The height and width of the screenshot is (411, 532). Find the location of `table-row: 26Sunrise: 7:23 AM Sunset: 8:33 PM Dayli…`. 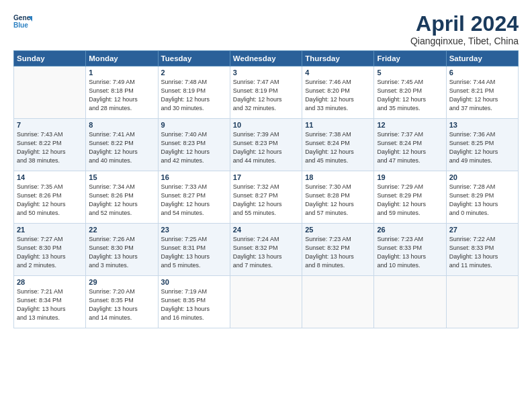

table-row: 26Sunrise: 7:23 AM Sunset: 8:33 PM Dayli… is located at coordinates (410, 250).